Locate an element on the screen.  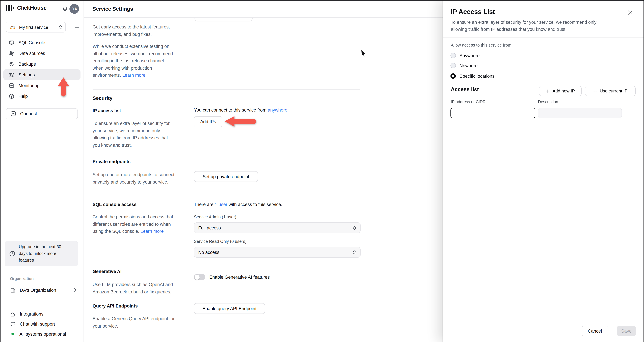
generative-ai-toggle-row: Enable Generative AI features is located at coordinates (232, 277).